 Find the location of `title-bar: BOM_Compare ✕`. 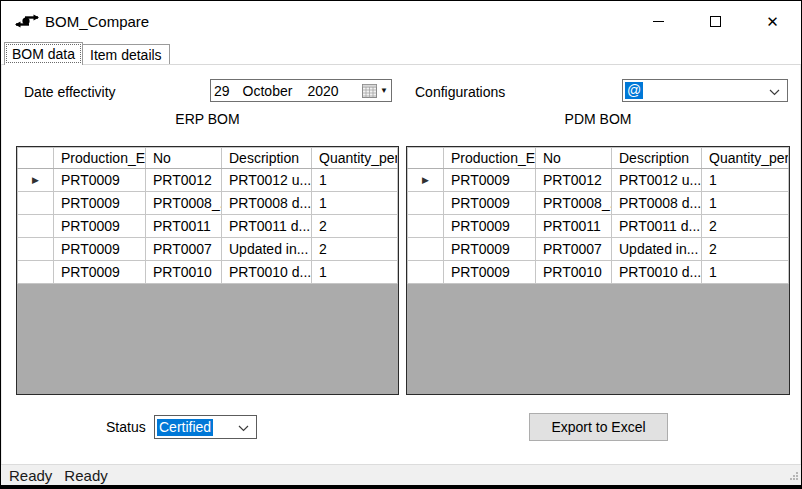

title-bar: BOM_Compare ✕ is located at coordinates (401, 21).